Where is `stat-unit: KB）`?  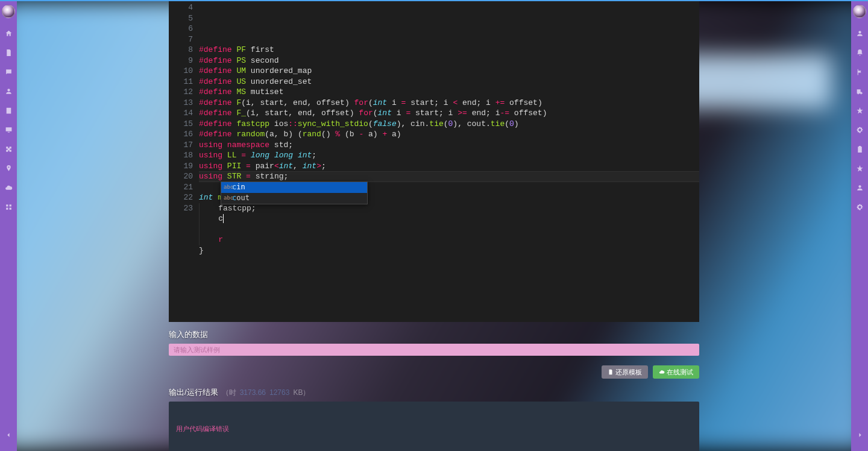 stat-unit: KB） is located at coordinates (301, 393).